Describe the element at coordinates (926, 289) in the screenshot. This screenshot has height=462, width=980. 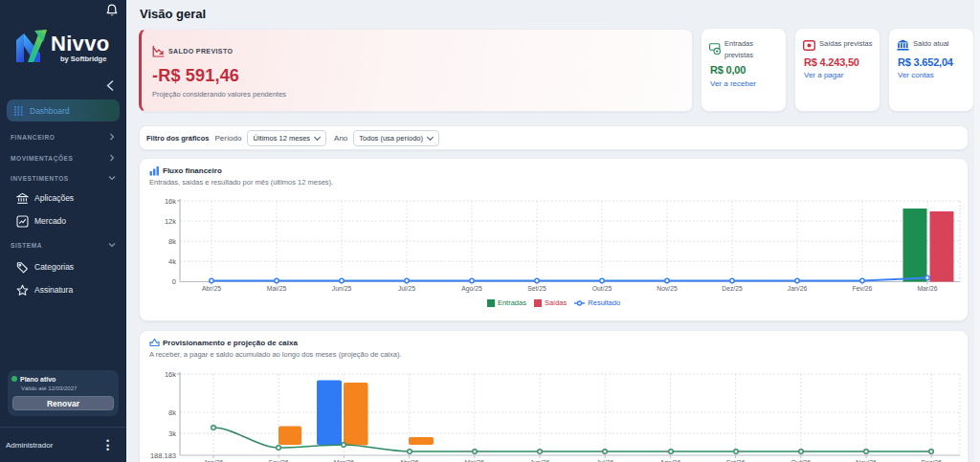
I see `svg-text: Mar/26` at that location.